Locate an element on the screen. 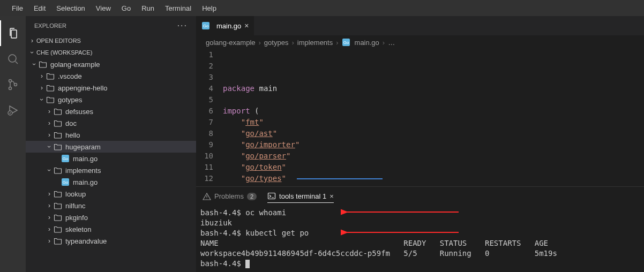  terminal-cursor is located at coordinates (248, 264).